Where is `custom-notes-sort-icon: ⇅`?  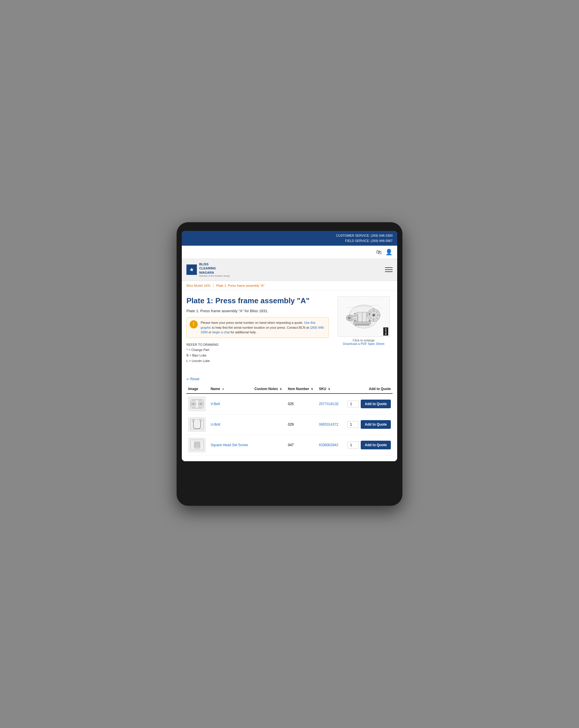
custom-notes-sort-icon: ⇅ is located at coordinates (281, 389).